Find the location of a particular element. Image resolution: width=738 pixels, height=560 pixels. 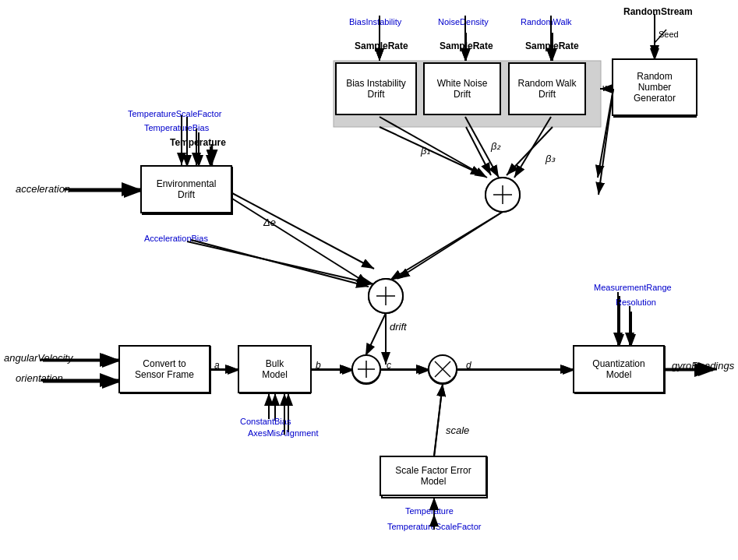

seed-label: Seed is located at coordinates (669, 34).